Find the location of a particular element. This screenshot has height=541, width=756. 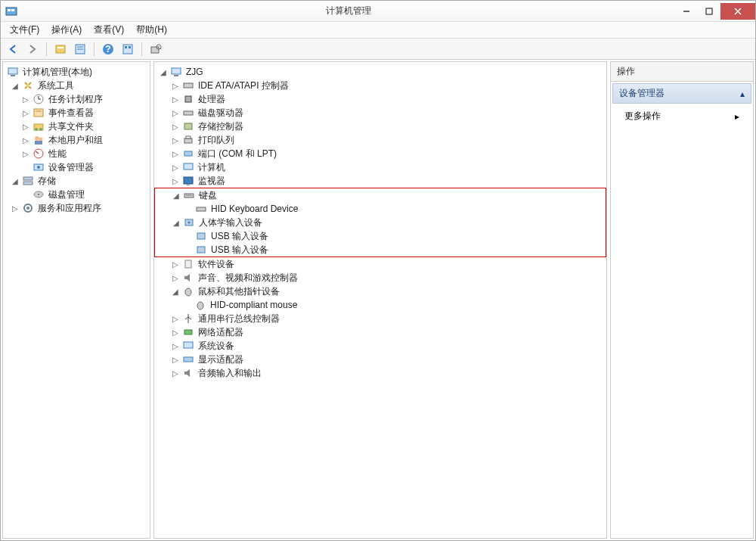

device-printers: ▷打印队列 is located at coordinates (380, 140).